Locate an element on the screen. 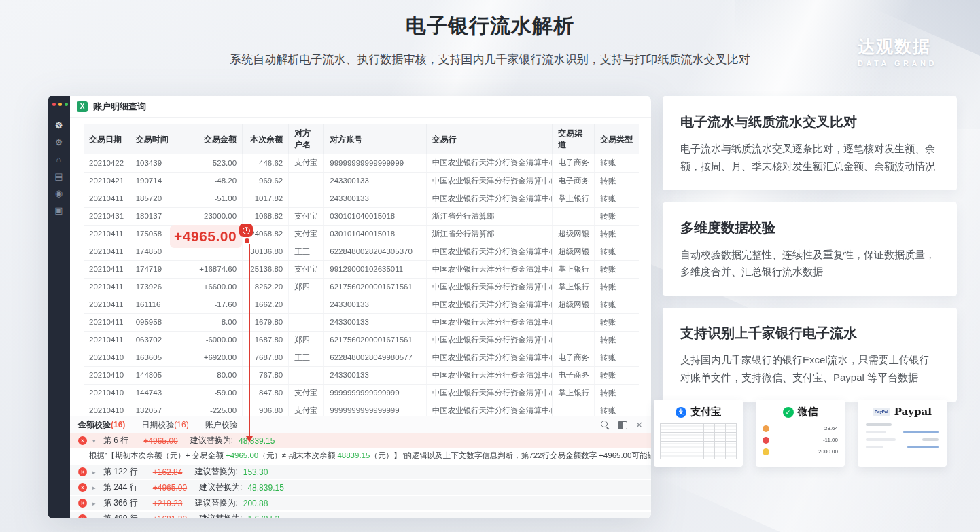  page-title: 电子银行流水解析 is located at coordinates (490, 26).